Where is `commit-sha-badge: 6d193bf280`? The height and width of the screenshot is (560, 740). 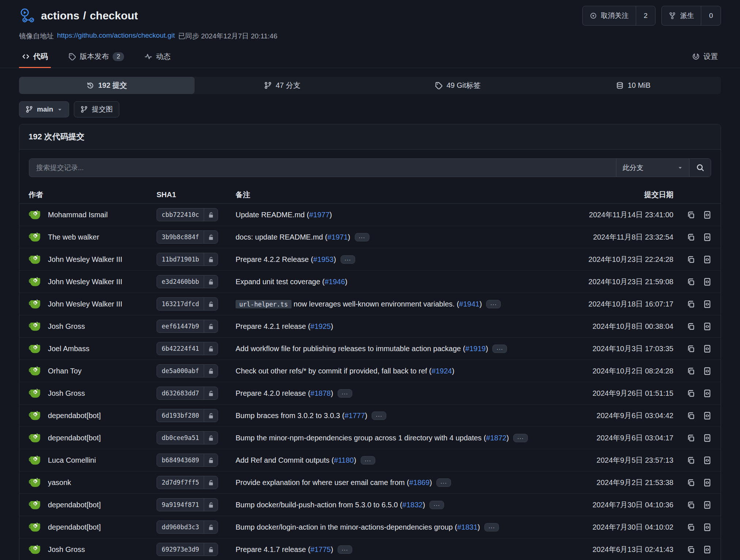 commit-sha-badge: 6d193bf280 is located at coordinates (187, 416).